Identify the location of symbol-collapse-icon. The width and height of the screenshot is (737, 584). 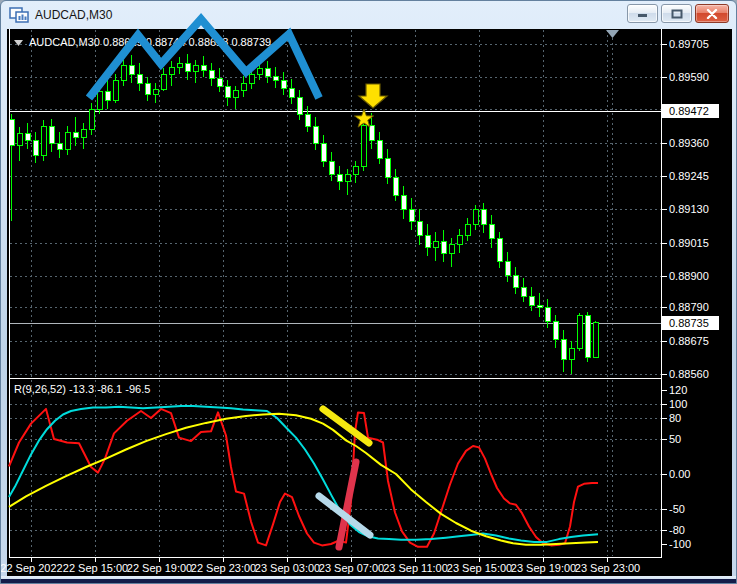
(18, 43).